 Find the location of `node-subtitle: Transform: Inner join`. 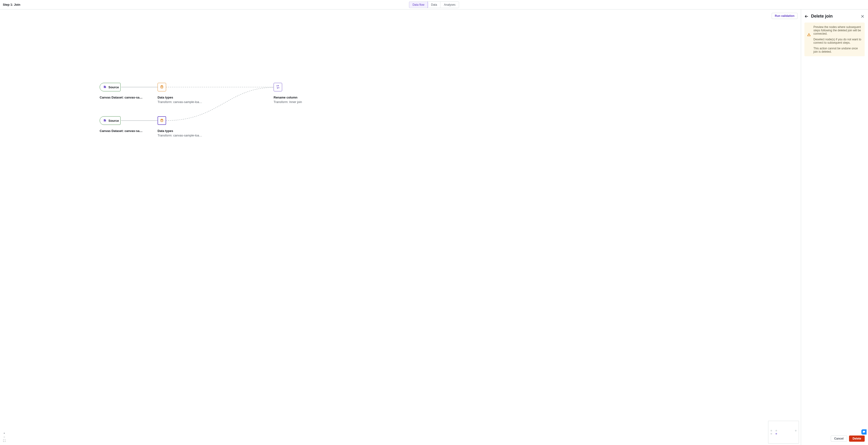

node-subtitle: Transform: Inner join is located at coordinates (296, 102).